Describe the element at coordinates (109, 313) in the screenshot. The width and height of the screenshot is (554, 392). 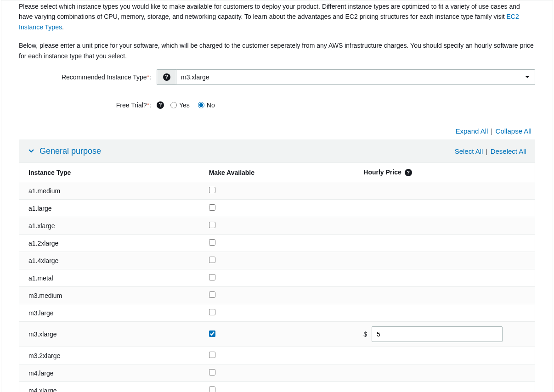
I see `instance-type-cell: m3.large` at that location.